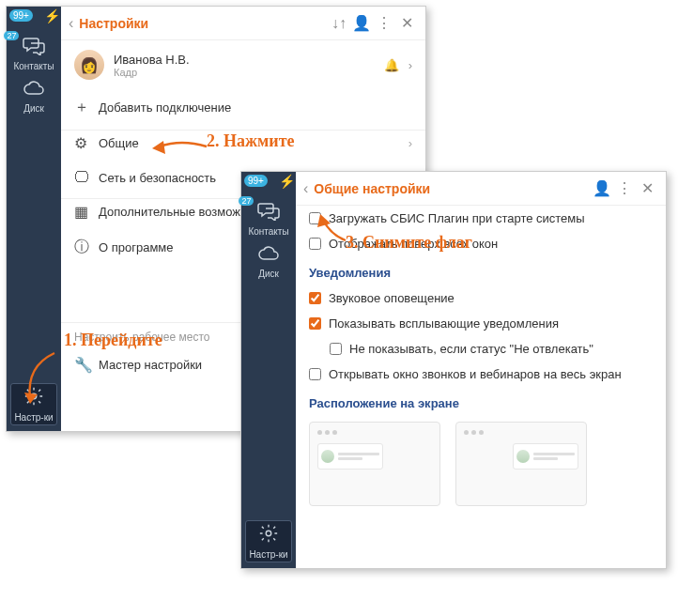 The width and height of the screenshot is (678, 616). I want to click on profile-row: 👩 Иванова Н.В. Кадр 🔔 ›, so click(243, 65).